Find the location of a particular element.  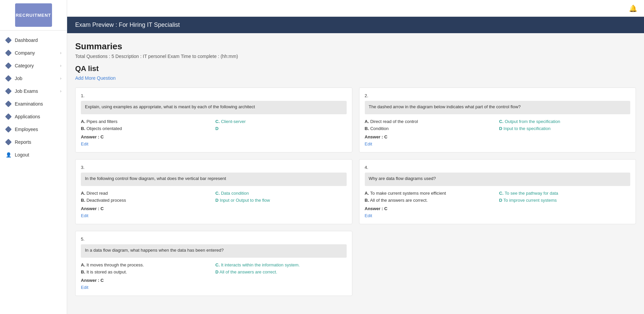

person-icon: 👤 is located at coordinates (8, 155).